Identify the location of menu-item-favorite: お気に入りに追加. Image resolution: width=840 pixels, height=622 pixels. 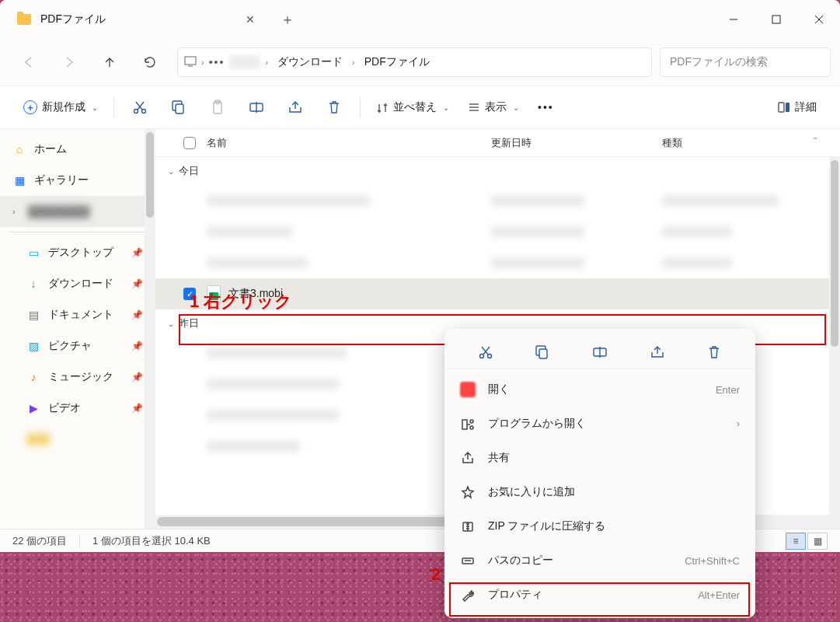
(600, 492).